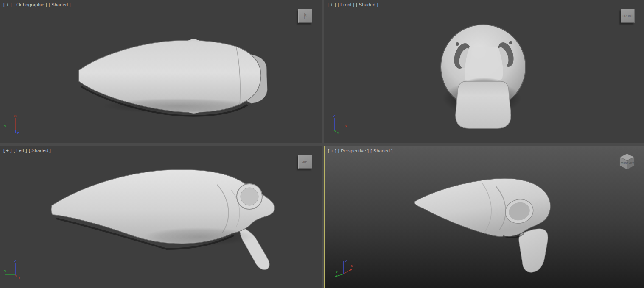 The width and height of the screenshot is (644, 288). I want to click on viewport-pov-menu: [ Perspective ], so click(354, 151).